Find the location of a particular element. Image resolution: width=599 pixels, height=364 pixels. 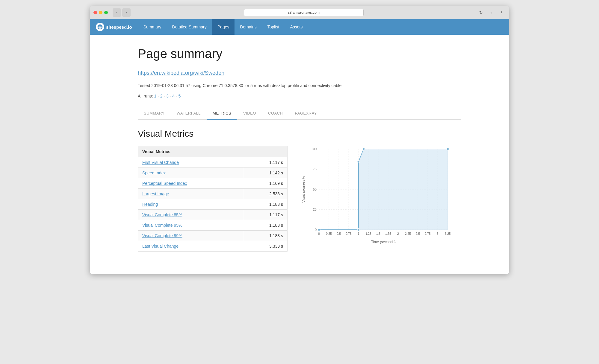

run-4-link: 4 is located at coordinates (173, 96).